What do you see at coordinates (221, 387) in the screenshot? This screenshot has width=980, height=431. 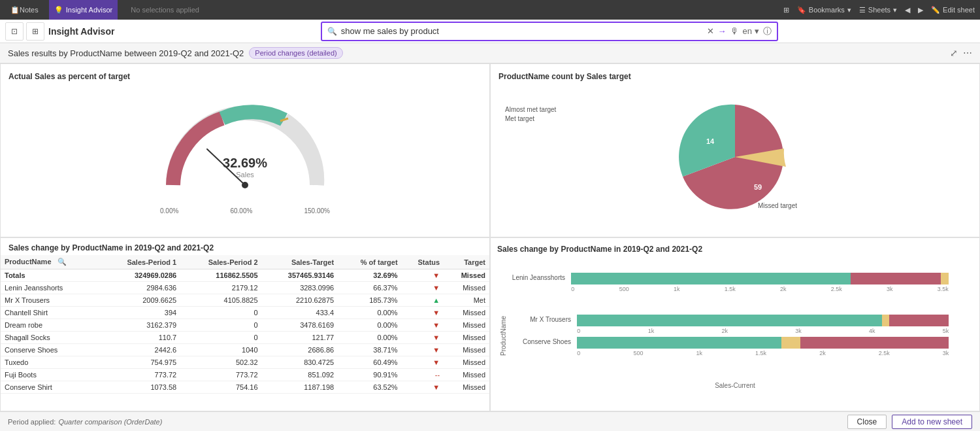 I see `cell-p2: 754.16` at bounding box center [221, 387].